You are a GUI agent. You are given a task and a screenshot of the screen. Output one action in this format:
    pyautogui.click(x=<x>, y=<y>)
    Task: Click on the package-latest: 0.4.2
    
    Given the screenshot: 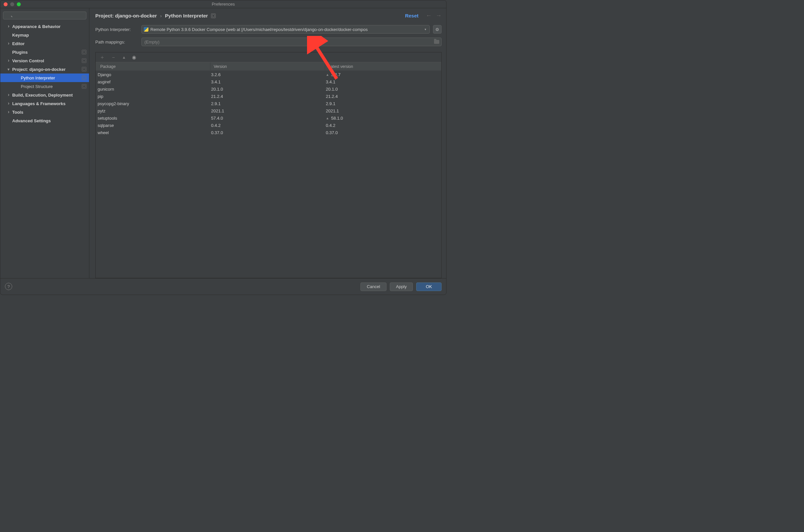 What is the action you would take?
    pyautogui.click(x=383, y=126)
    